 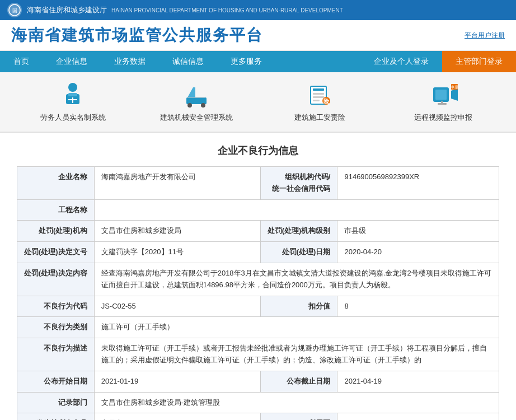 I want to click on label-penalty-org-level: 处罚(处理)机构级别, so click(x=299, y=231).